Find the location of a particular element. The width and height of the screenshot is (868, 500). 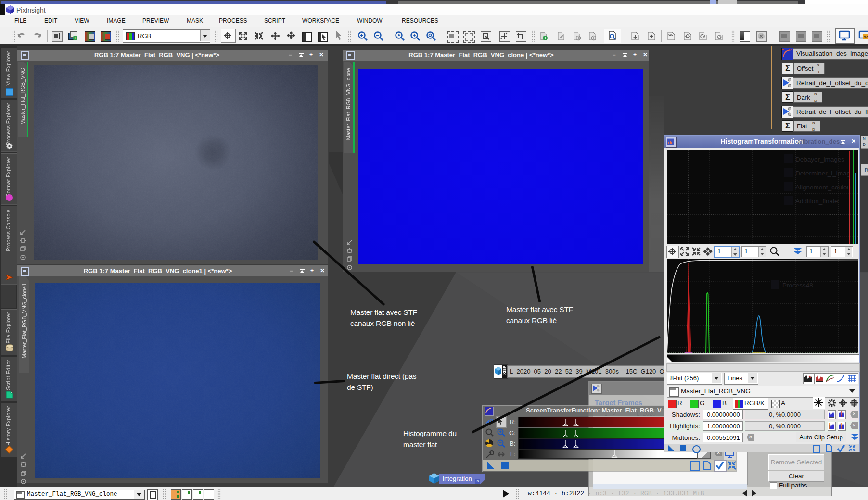

svg-text: Process48 is located at coordinates (798, 286).